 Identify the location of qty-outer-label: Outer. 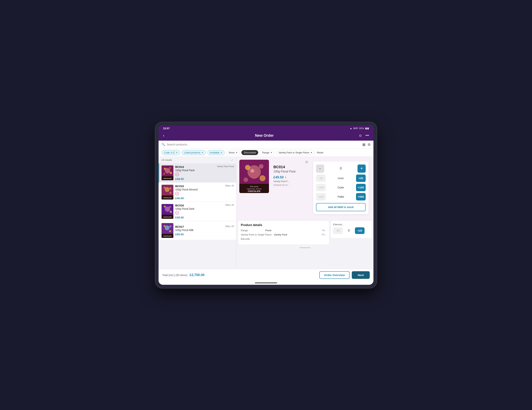
(341, 188).